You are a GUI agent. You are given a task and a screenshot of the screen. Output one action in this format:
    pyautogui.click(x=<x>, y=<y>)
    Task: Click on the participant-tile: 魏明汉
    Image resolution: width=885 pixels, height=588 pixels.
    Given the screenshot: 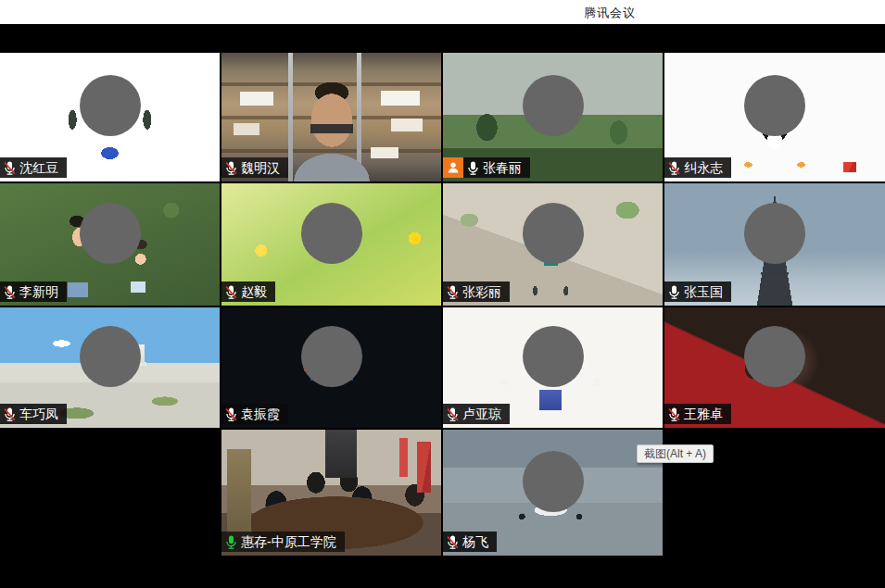 What is the action you would take?
    pyautogui.click(x=332, y=117)
    